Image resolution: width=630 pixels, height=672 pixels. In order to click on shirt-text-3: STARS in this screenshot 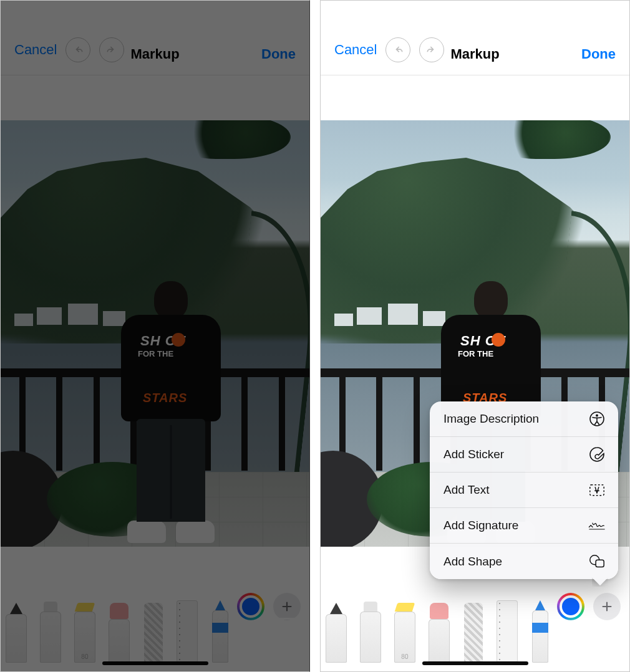, I will do `click(165, 398)`.